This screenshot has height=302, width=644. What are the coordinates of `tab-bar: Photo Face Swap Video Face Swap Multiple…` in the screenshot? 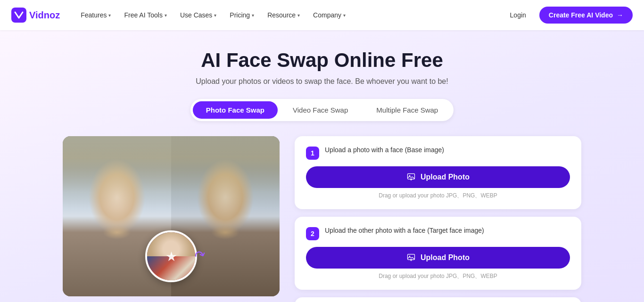 It's located at (322, 110).